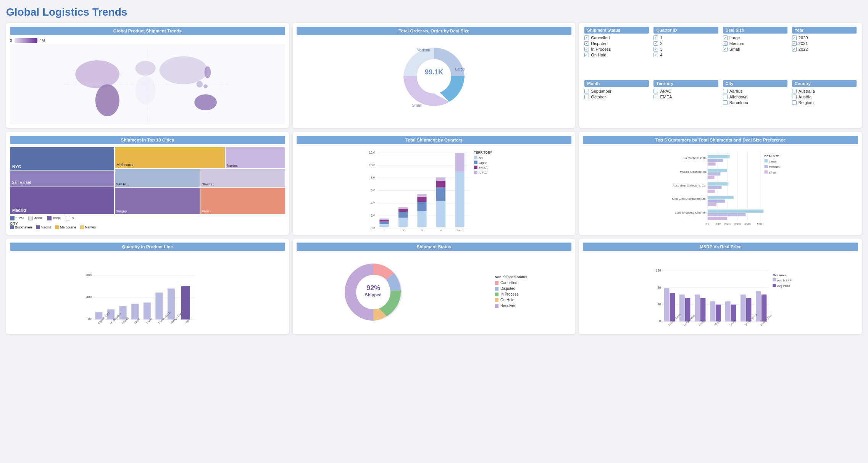 The height and width of the screenshot is (463, 868). What do you see at coordinates (794, 49) in the screenshot?
I see `y2022-checkbox` at bounding box center [794, 49].